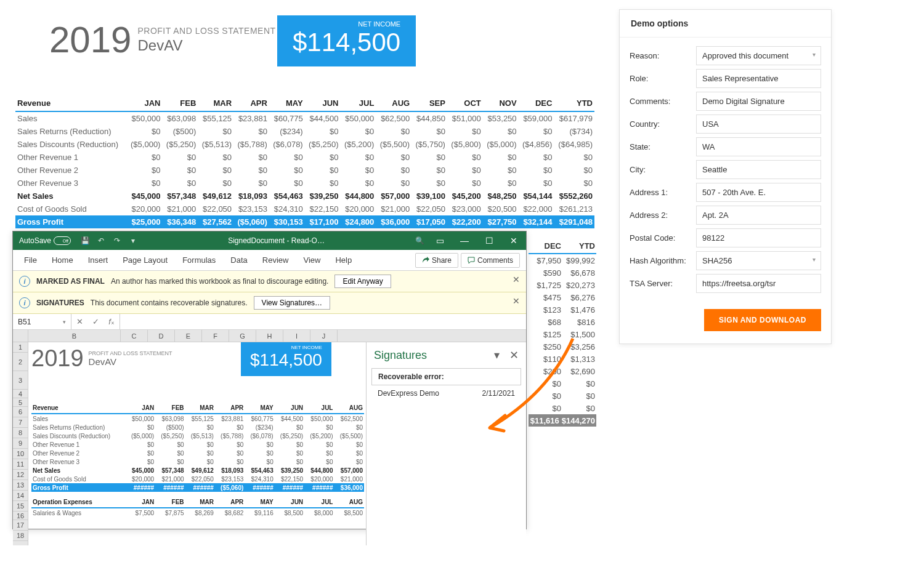  Describe the element at coordinates (99, 260) in the screenshot. I see `ribbon-tab: Insert` at that location.